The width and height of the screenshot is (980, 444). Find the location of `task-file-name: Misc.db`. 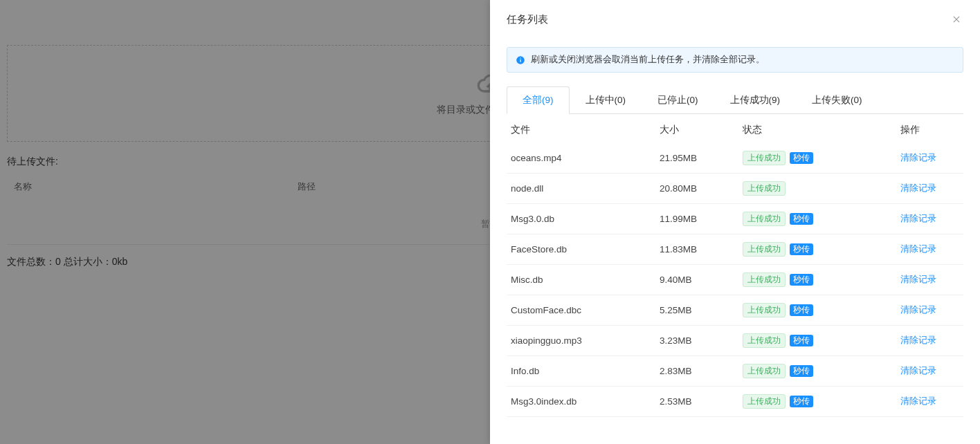

task-file-name: Misc.db is located at coordinates (586, 279).